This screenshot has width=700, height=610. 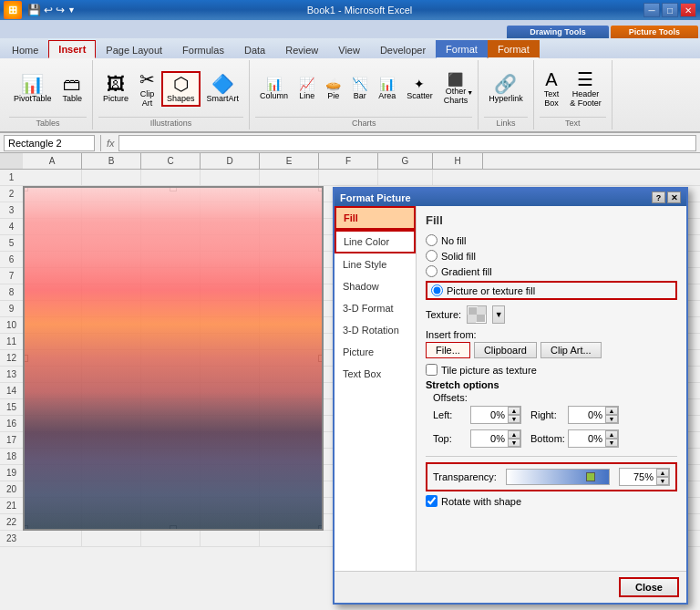 What do you see at coordinates (53, 227) in the screenshot?
I see `cell-A4` at bounding box center [53, 227].